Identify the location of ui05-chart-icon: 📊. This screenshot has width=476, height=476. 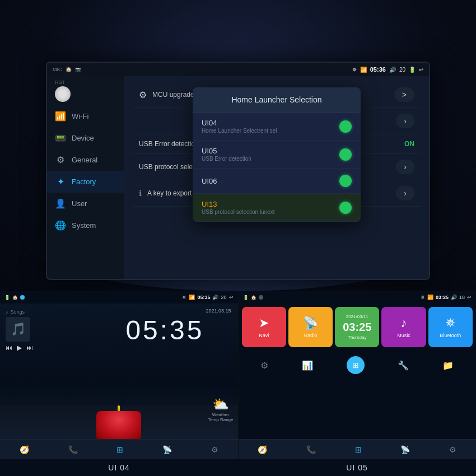
(307, 365).